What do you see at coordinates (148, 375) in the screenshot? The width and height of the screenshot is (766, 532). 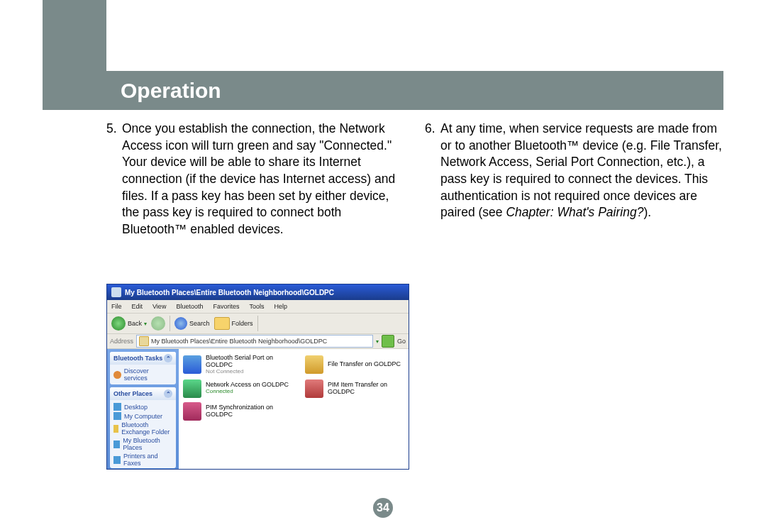 I see `sidebar-link-discover-label: Discover services` at bounding box center [148, 375].